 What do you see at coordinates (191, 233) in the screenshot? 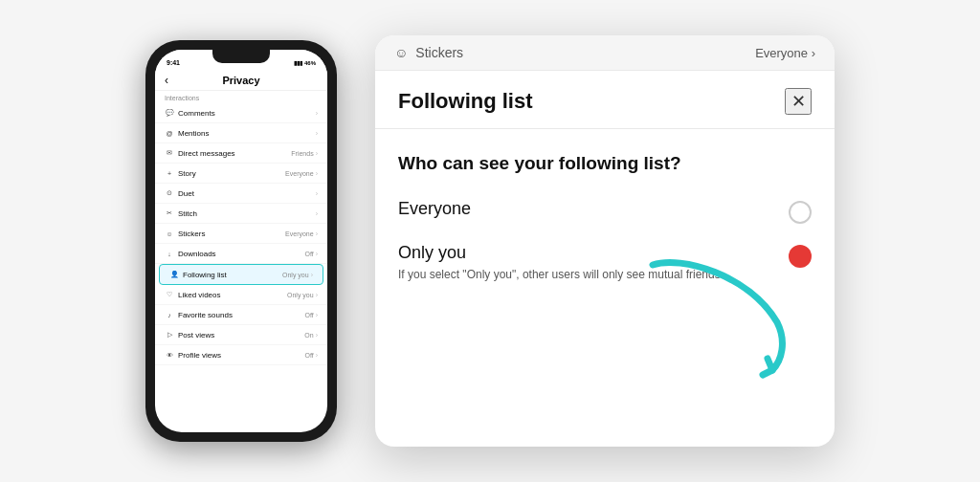
I see `stickers-label: Stickers` at bounding box center [191, 233].